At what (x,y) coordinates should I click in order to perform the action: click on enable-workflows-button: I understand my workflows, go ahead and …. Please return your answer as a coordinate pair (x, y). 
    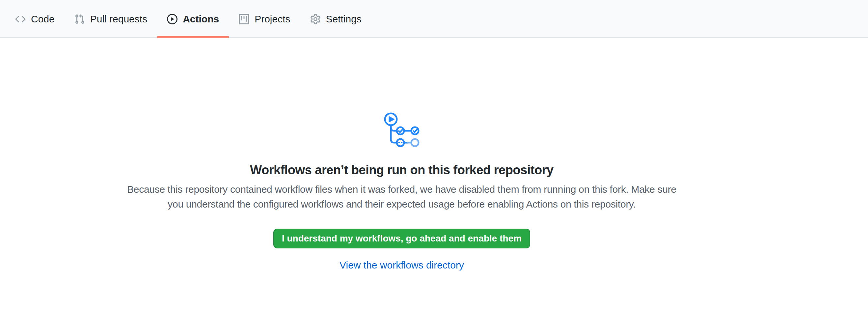
    Looking at the image, I should click on (402, 239).